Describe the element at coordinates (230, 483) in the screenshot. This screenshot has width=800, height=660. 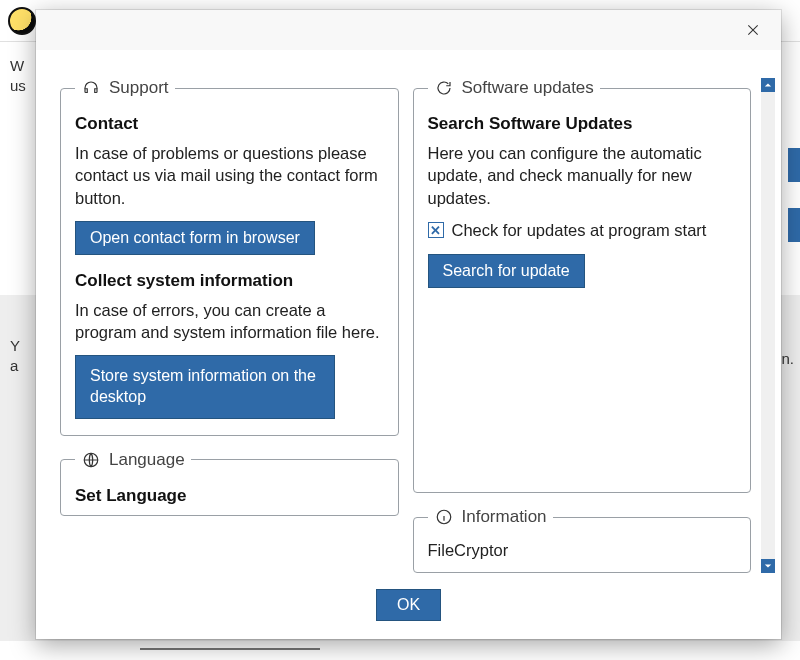
I see `language-group: Language Set Language` at that location.